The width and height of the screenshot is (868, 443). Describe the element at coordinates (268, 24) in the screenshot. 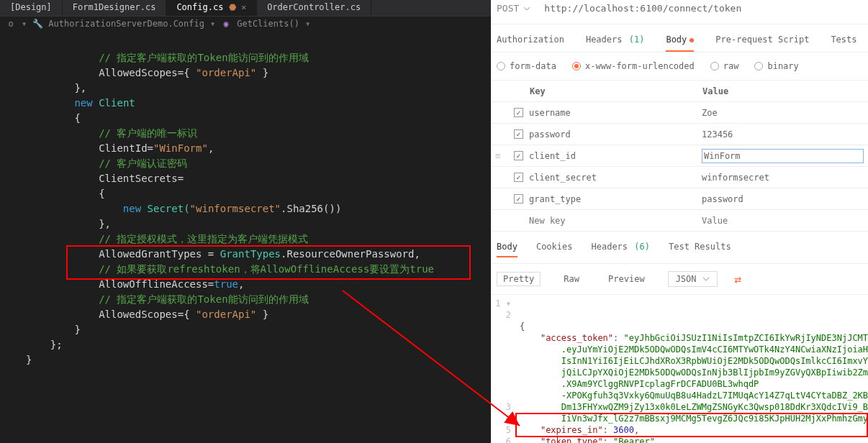

I see `breadcrumb-method: GetClients()` at that location.